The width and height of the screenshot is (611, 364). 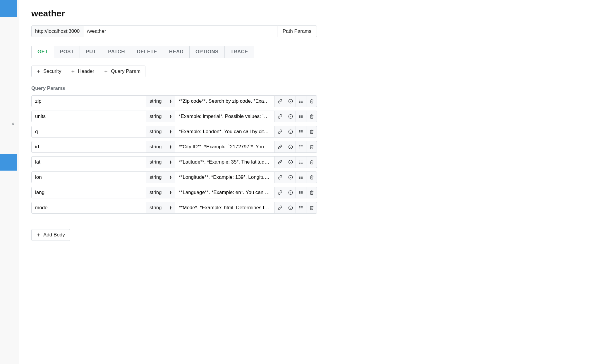 I want to click on method-tab-delete: DELETE, so click(x=147, y=52).